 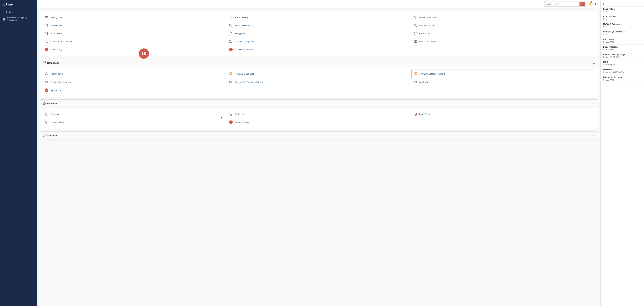 What do you see at coordinates (44, 104) in the screenshot?
I see `domains-icon` at bounding box center [44, 104].